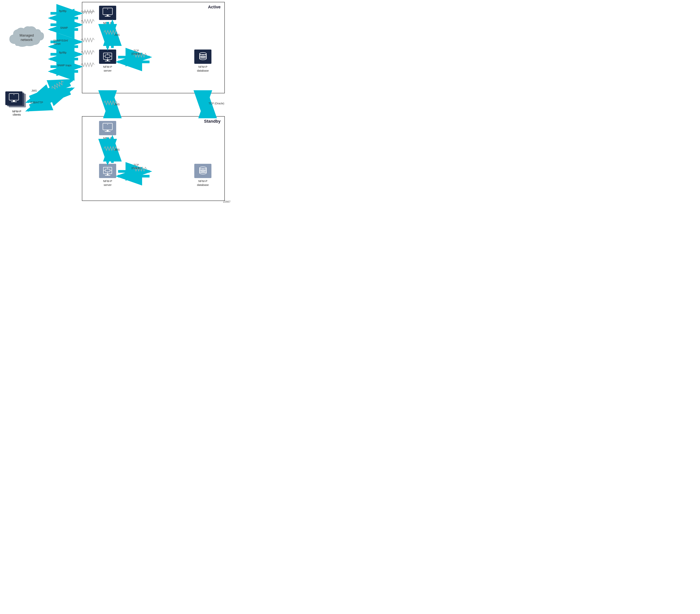  I want to click on jms-active-standby-label: JMS, so click(117, 104).